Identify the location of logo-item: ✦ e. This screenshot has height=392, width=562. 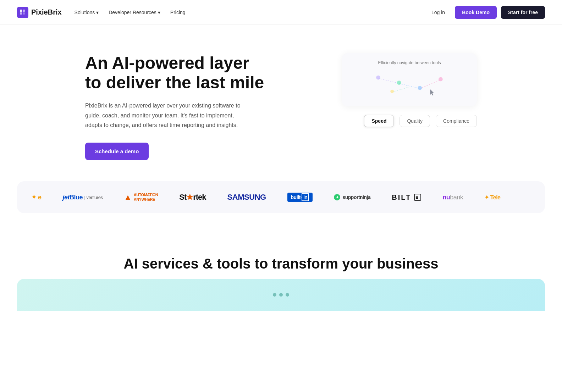
(36, 197).